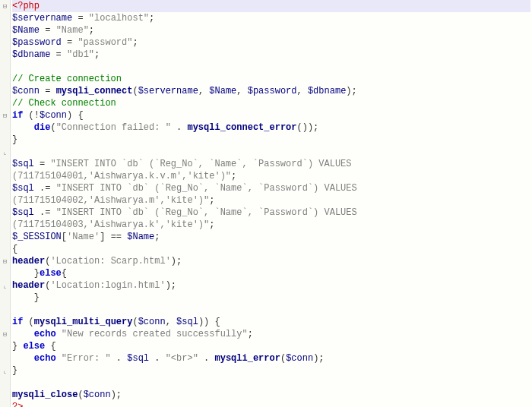 The width and height of the screenshot is (532, 407). What do you see at coordinates (182, 358) in the screenshot?
I see `code-token: "<br>"` at bounding box center [182, 358].